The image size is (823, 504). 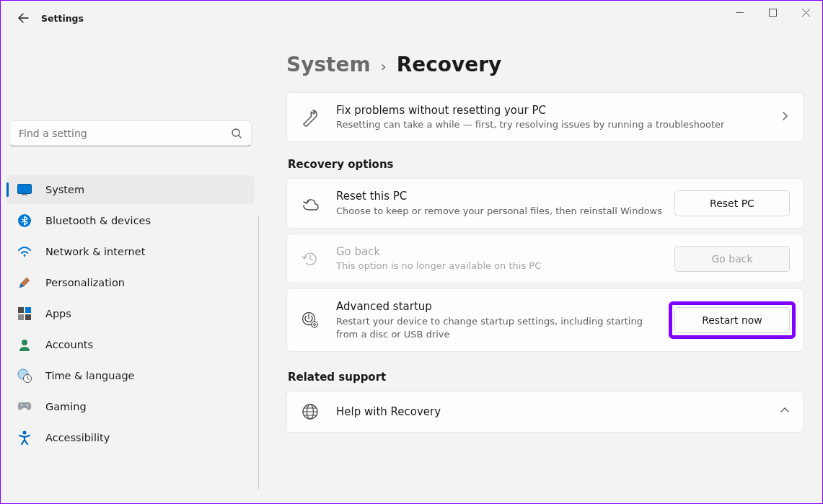 What do you see at coordinates (62, 19) in the screenshot?
I see `app-title: Settings` at bounding box center [62, 19].